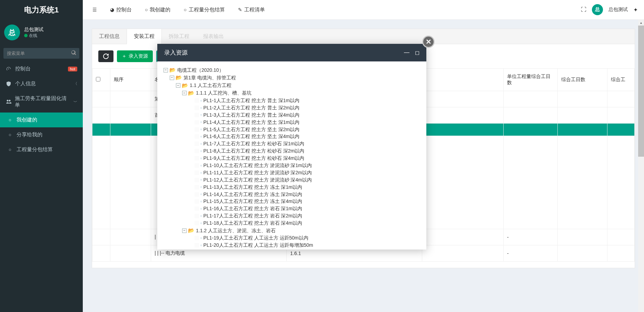 The image size is (644, 312). I want to click on col-blank, so click(463, 80).